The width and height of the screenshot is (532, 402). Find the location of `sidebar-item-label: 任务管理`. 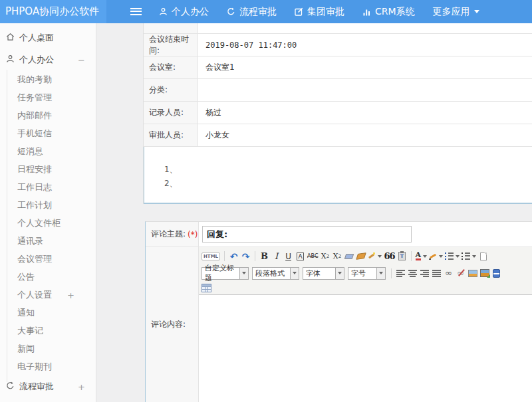

sidebar-item-label: 任务管理 is located at coordinates (35, 98).